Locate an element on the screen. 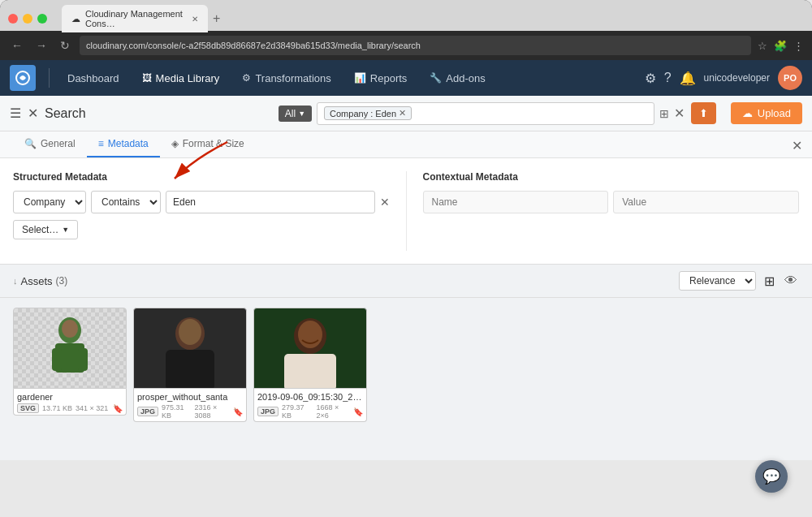 This screenshot has height=517, width=812. list-view-icon: 👁 is located at coordinates (791, 281).